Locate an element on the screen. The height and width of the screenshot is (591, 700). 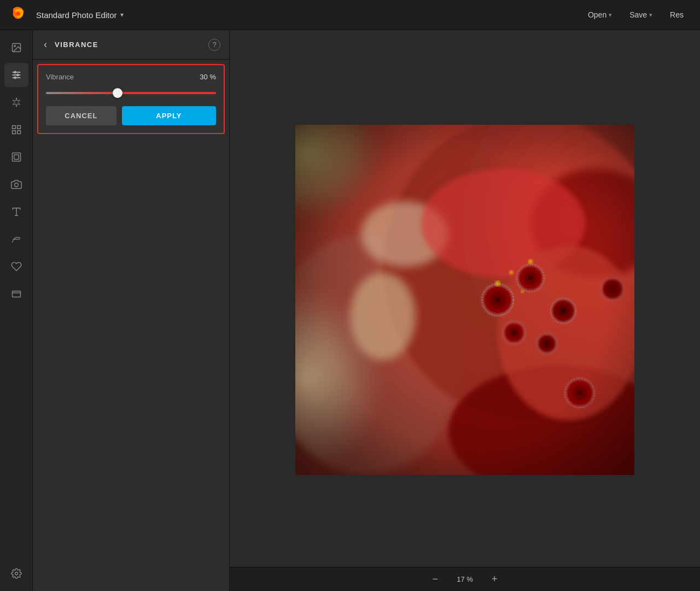
sidebar-item-overlay is located at coordinates (16, 294).